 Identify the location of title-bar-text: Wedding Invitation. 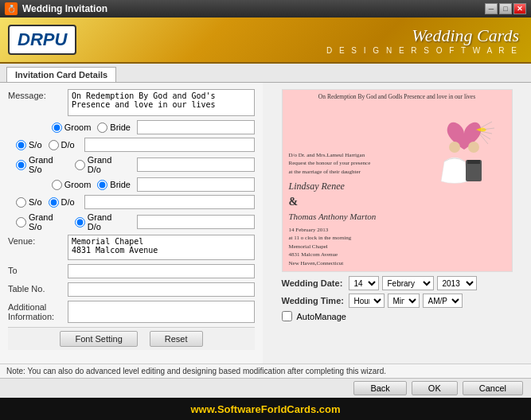
(65, 9).